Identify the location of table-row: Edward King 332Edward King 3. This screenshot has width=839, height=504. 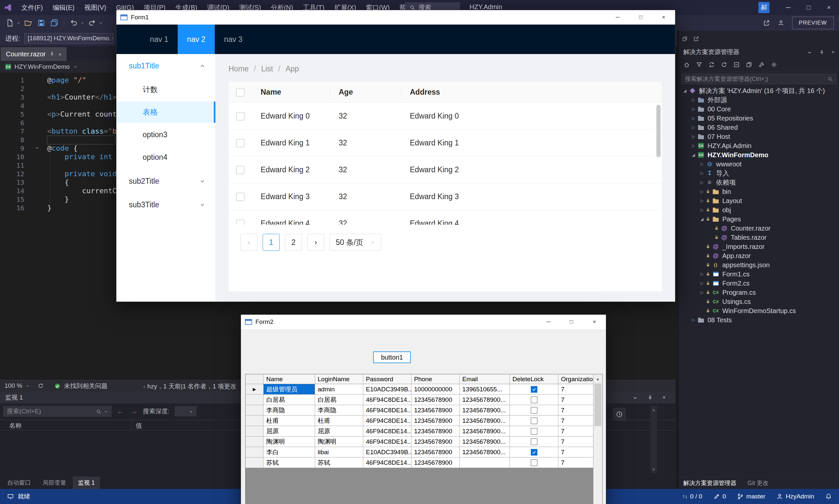
(445, 197).